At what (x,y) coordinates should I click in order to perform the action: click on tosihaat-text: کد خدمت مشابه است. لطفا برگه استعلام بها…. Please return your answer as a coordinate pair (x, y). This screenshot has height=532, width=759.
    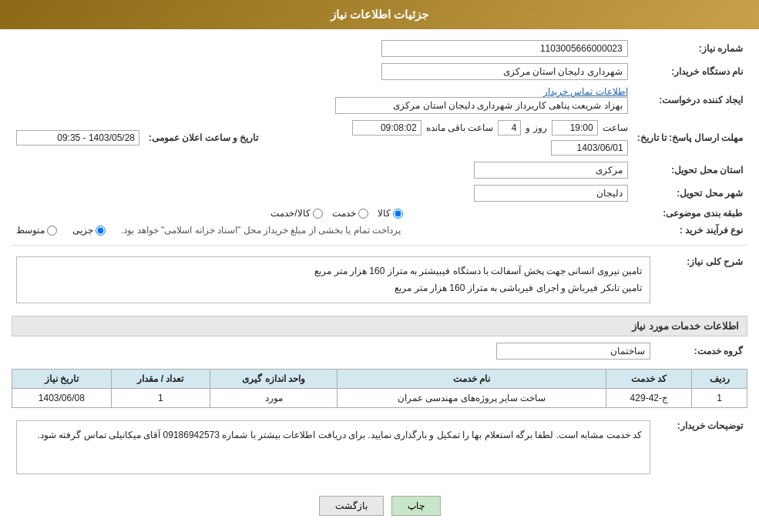
    Looking at the image, I should click on (340, 435).